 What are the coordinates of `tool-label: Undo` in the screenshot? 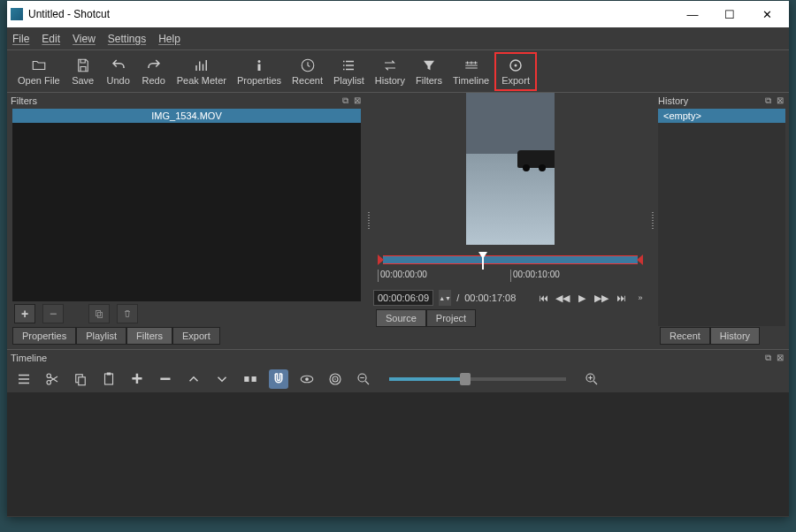 It's located at (119, 80).